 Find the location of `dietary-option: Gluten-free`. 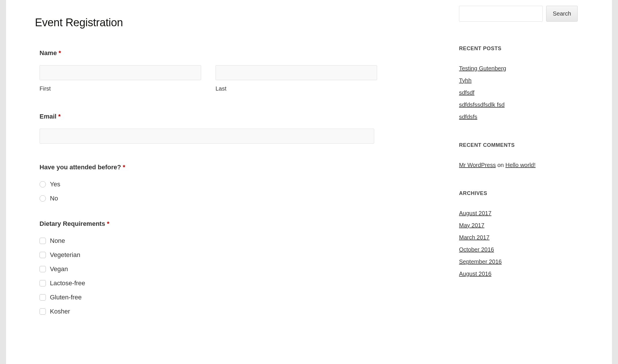

dietary-option: Gluten-free is located at coordinates (233, 297).